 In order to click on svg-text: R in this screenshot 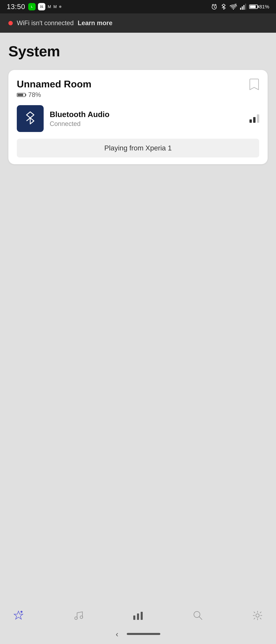, I will do `click(236, 4)`.